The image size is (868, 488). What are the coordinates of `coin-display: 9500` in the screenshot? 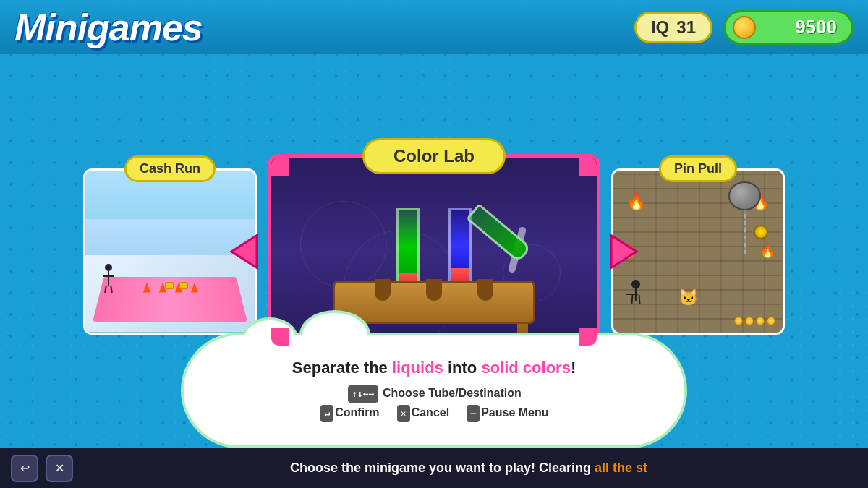 It's located at (788, 27).